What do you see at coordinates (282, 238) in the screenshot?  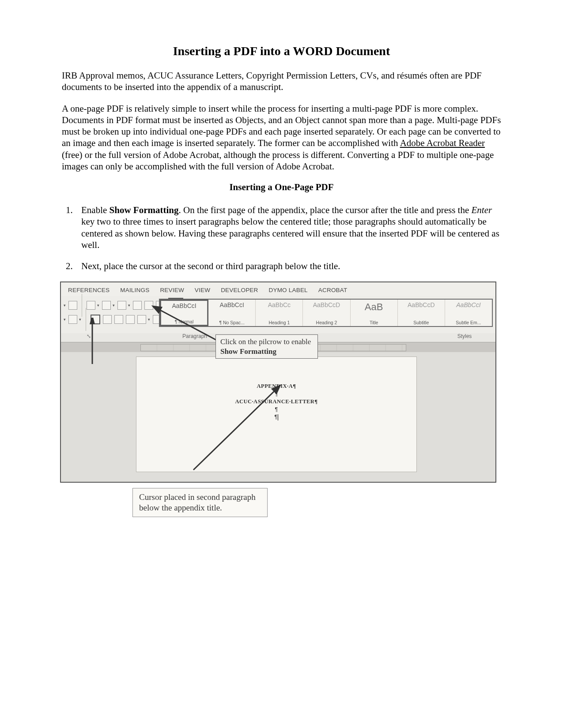 I see `steps-list: Enable Show Formatting. On the first pag…` at bounding box center [282, 238].